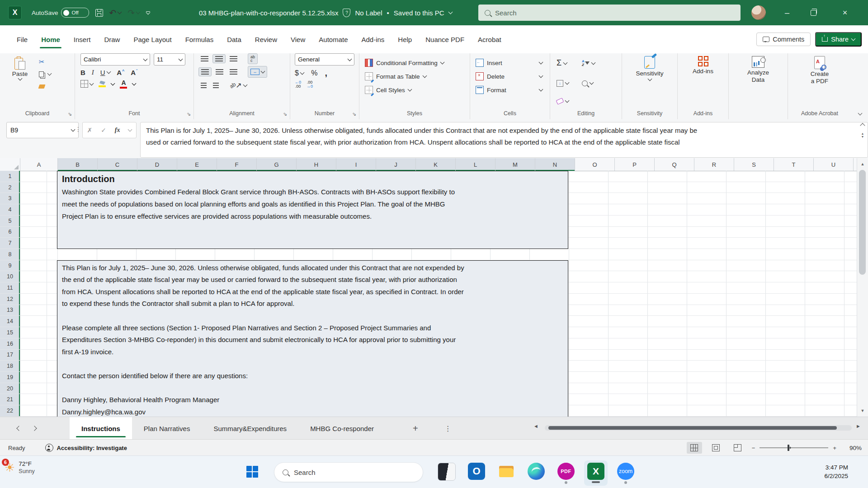 The width and height of the screenshot is (868, 488). Describe the element at coordinates (20, 468) in the screenshot. I see `weather-widget: ☀6 72°F Sunny` at that location.